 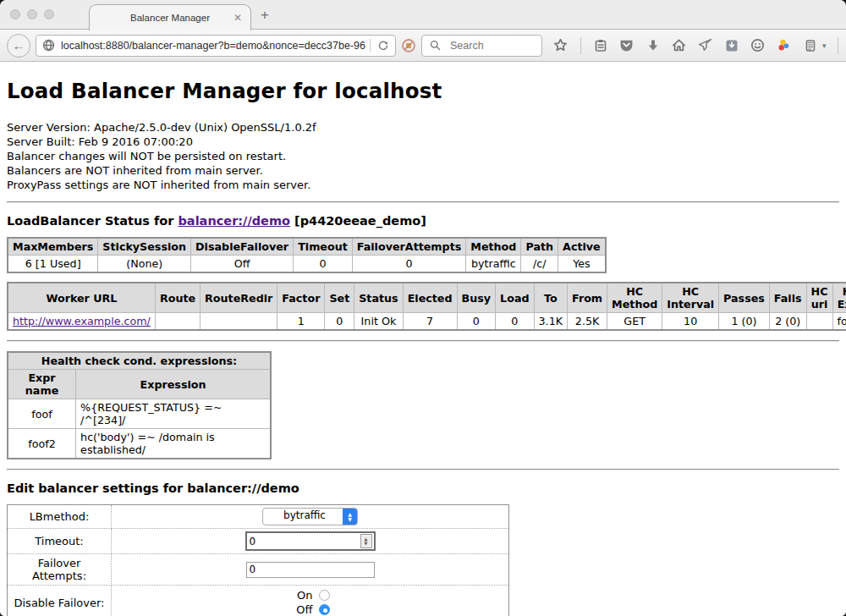 What do you see at coordinates (430, 298) in the screenshot?
I see `column-header: Elected` at bounding box center [430, 298].